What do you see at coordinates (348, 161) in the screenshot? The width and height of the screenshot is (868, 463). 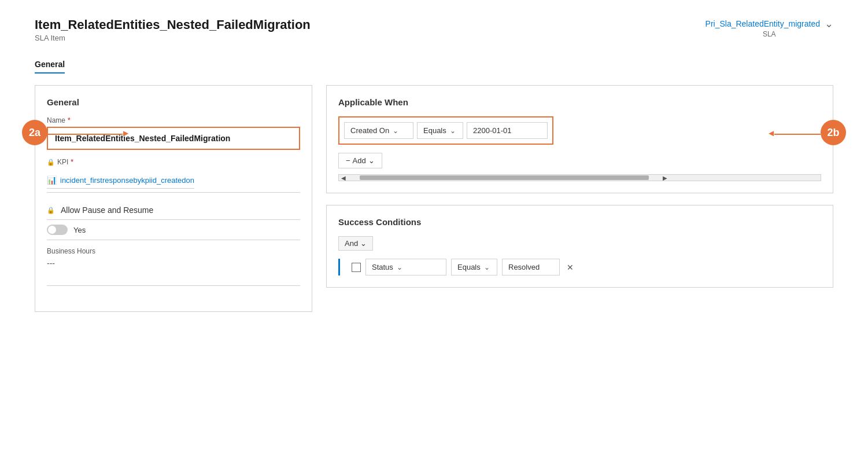 I see `minus-icon: −` at bounding box center [348, 161].